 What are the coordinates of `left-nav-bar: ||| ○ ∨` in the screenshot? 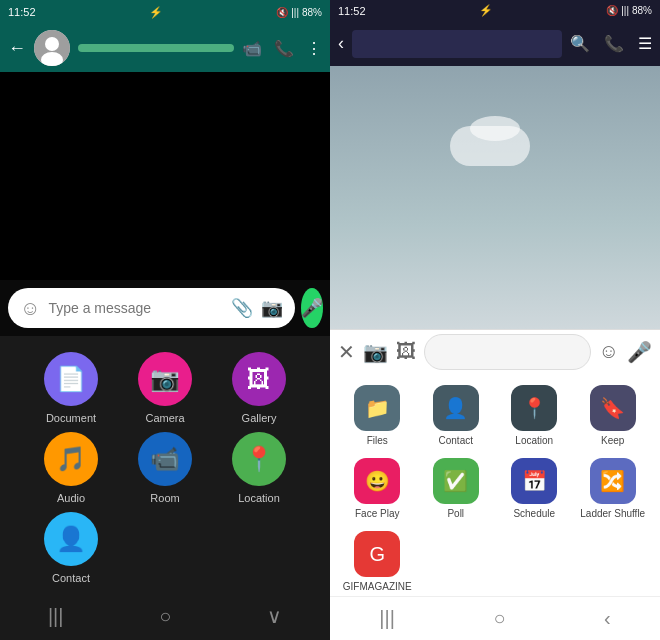 It's located at (165, 616).